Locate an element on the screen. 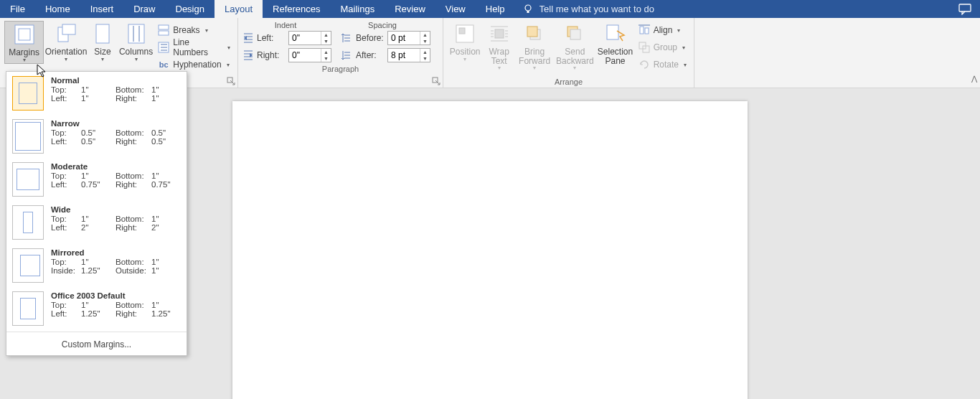 The width and height of the screenshot is (980, 399). send-backward-button: Send Backward ▾ is located at coordinates (575, 46).